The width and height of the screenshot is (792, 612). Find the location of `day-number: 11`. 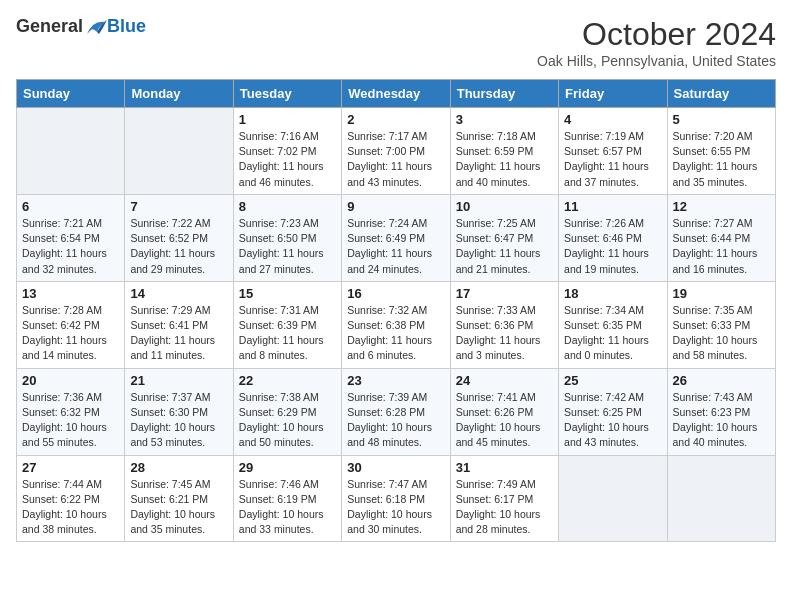

day-number: 11 is located at coordinates (612, 206).